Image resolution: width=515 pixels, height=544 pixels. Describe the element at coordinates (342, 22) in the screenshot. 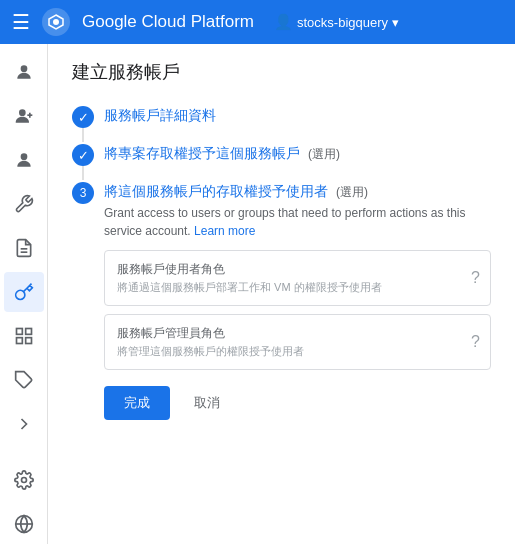

I see `project-name: stocks-bigquery` at that location.